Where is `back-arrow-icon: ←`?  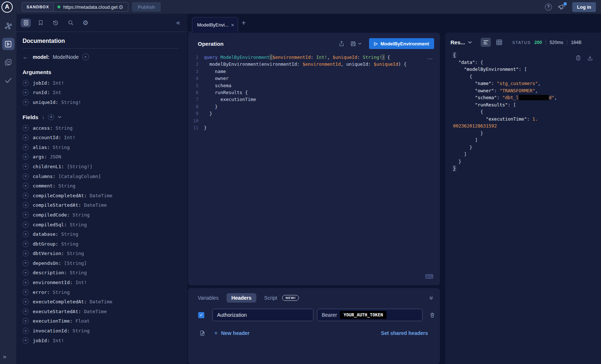 back-arrow-icon: ← is located at coordinates (25, 57).